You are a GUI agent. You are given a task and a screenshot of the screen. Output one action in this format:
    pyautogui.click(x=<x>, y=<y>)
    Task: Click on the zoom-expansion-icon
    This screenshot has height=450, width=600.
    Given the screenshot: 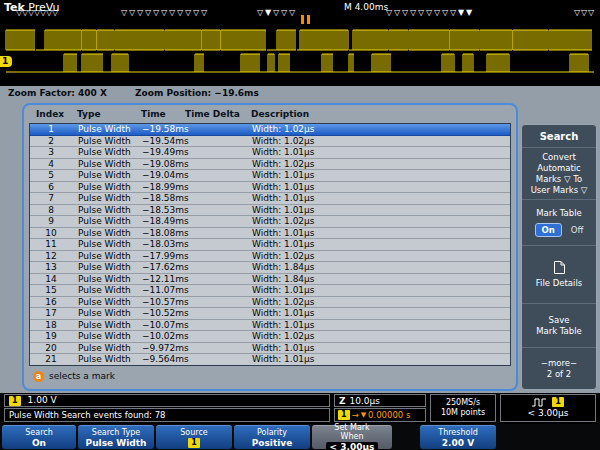 What is the action you would take?
    pyautogui.click(x=306, y=20)
    